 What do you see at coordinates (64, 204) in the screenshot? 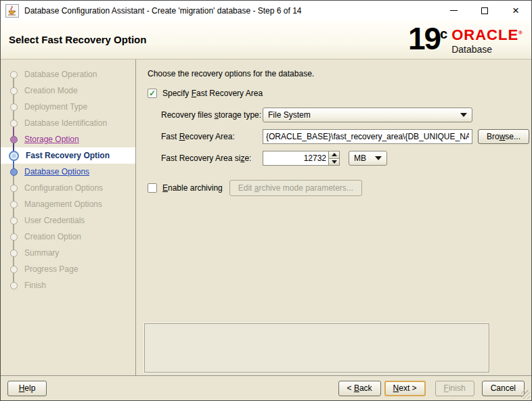
I see `step-label: Management Options` at bounding box center [64, 204].